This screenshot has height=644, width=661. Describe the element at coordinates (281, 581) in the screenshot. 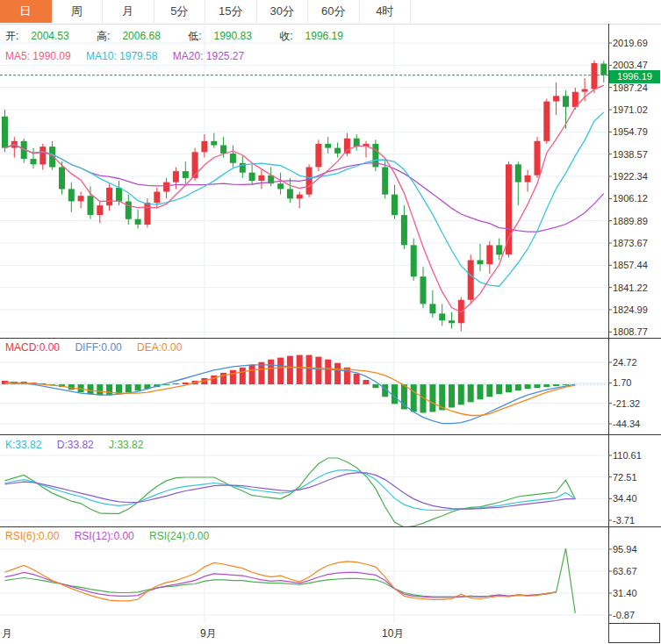

I see `rsi6-line` at that location.